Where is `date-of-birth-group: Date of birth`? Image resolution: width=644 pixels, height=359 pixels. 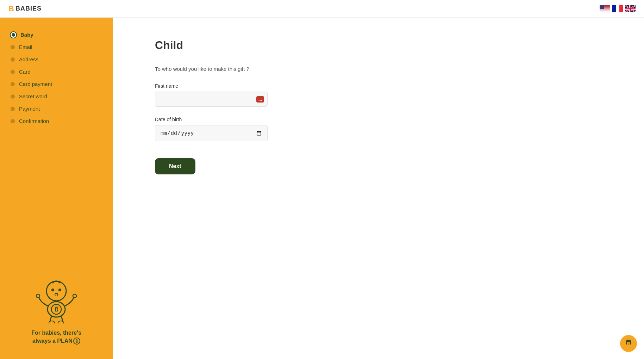
date-of-birth-group: Date of birth is located at coordinates (378, 129).